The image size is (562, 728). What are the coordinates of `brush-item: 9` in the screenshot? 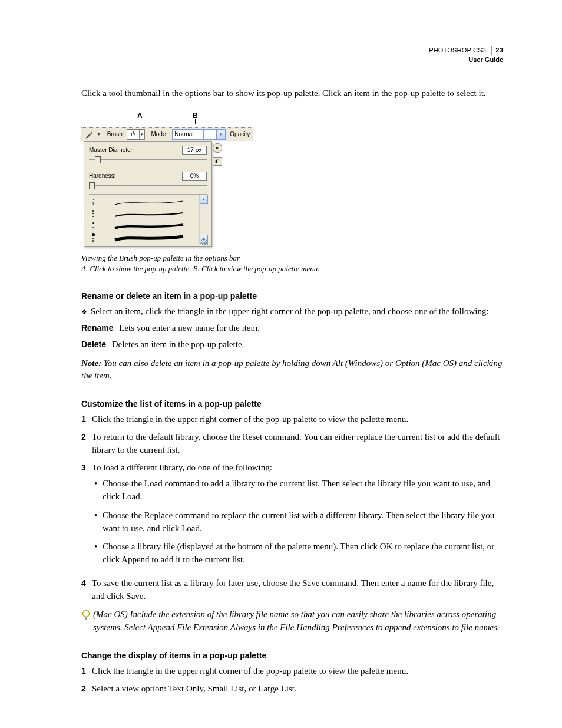 It's located at (148, 238).